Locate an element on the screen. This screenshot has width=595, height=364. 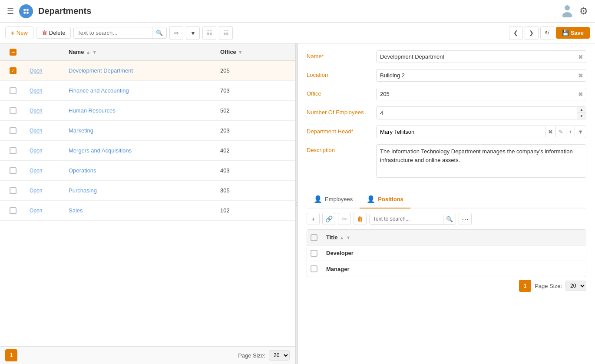
name-field-control: ✖ is located at coordinates (481, 56).